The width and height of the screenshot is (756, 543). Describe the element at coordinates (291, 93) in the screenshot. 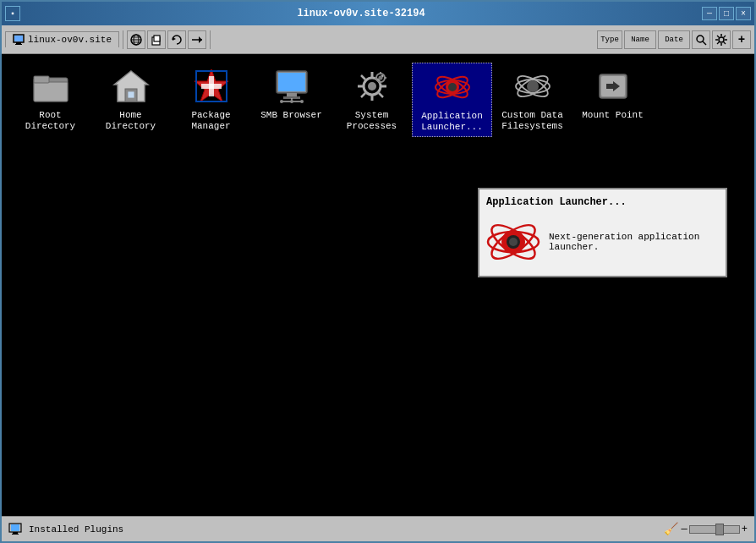

I see `icon-smb-browser: SMB Browser` at that location.